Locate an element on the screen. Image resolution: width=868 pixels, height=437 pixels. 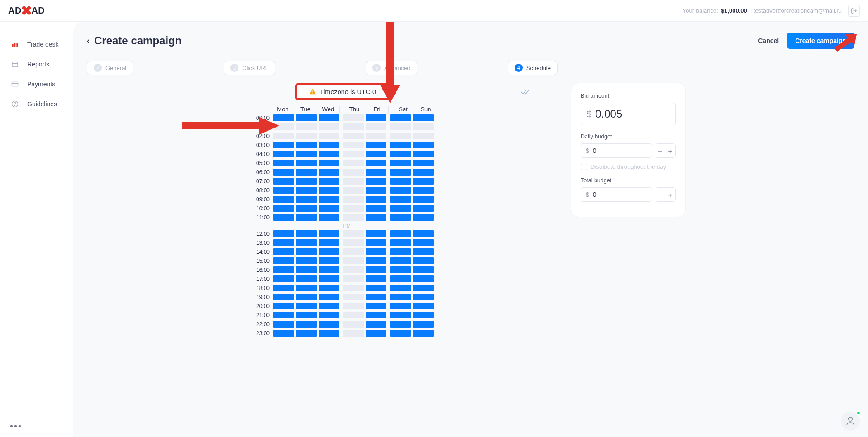
logout-button is located at coordinates (854, 11).